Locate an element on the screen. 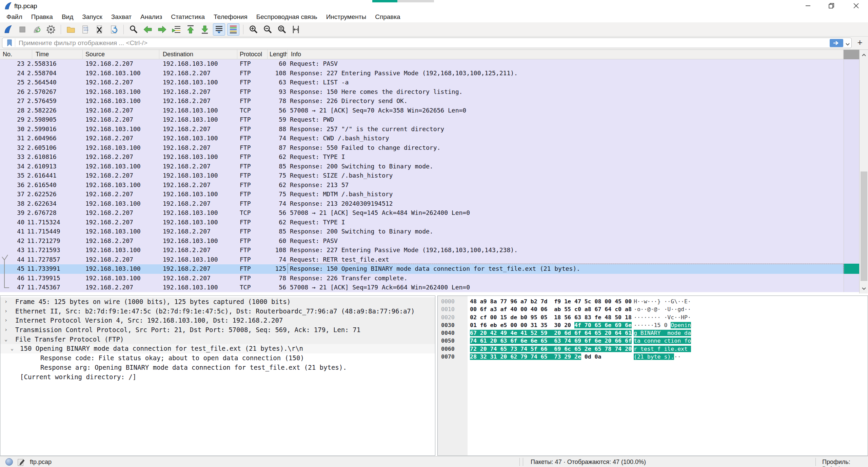 The width and height of the screenshot is (868, 467). intelligent-scrollbar-minimap is located at coordinates (851, 176).